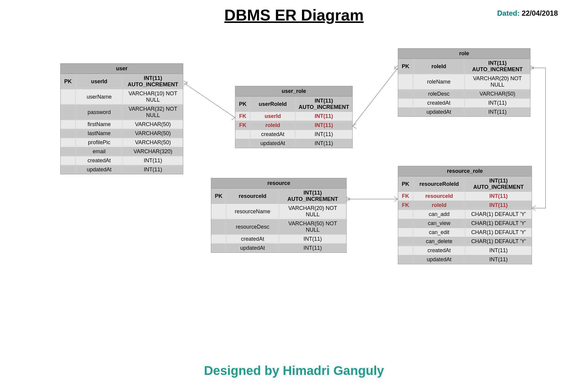  What do you see at coordinates (465, 224) in the screenshot?
I see `entity-row: can_viewCHAR(1) DEFAULT 'Y'` at bounding box center [465, 224].